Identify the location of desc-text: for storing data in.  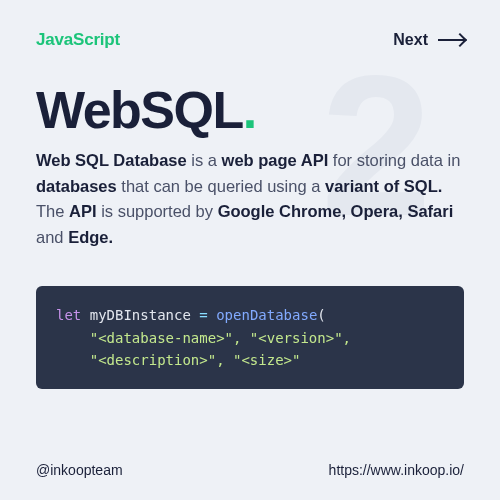
(394, 160).